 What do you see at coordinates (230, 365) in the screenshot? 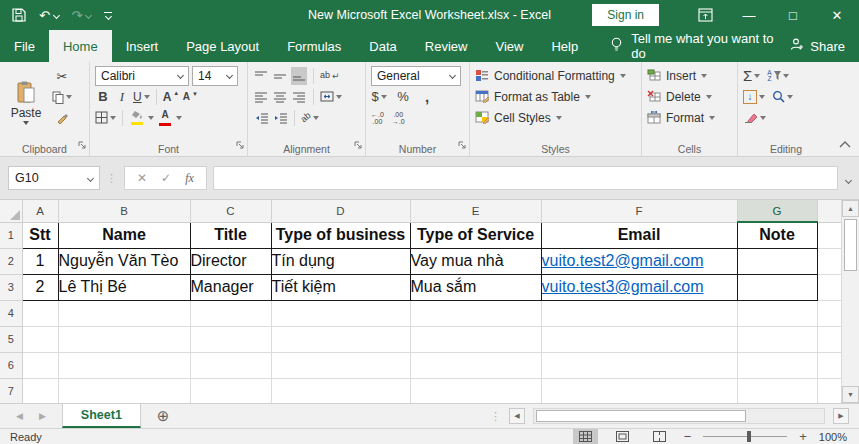
I see `cell-C6` at bounding box center [230, 365].